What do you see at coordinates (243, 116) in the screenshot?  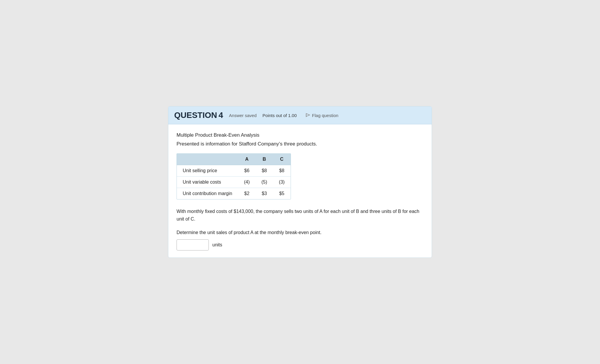 I see `answer-saved-label: Answer saved` at bounding box center [243, 116].